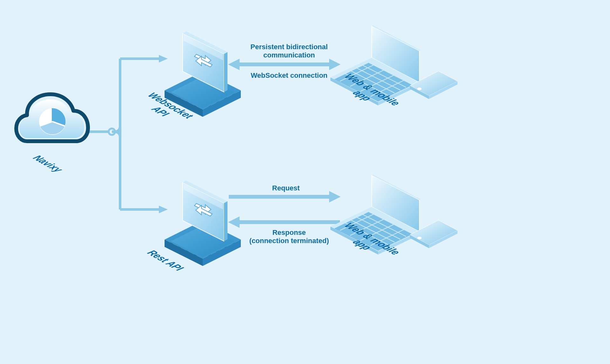 Image resolution: width=610 pixels, height=364 pixels. Describe the element at coordinates (284, 222) in the screenshot. I see `rest-response-arrow` at that location.